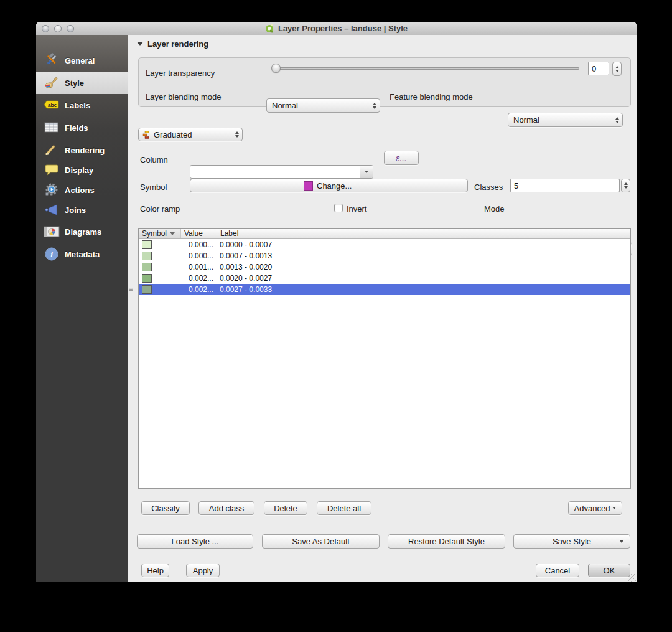 The width and height of the screenshot is (672, 632). Describe the element at coordinates (160, 233) in the screenshot. I see `column-header-symbol: Symbol` at that location.